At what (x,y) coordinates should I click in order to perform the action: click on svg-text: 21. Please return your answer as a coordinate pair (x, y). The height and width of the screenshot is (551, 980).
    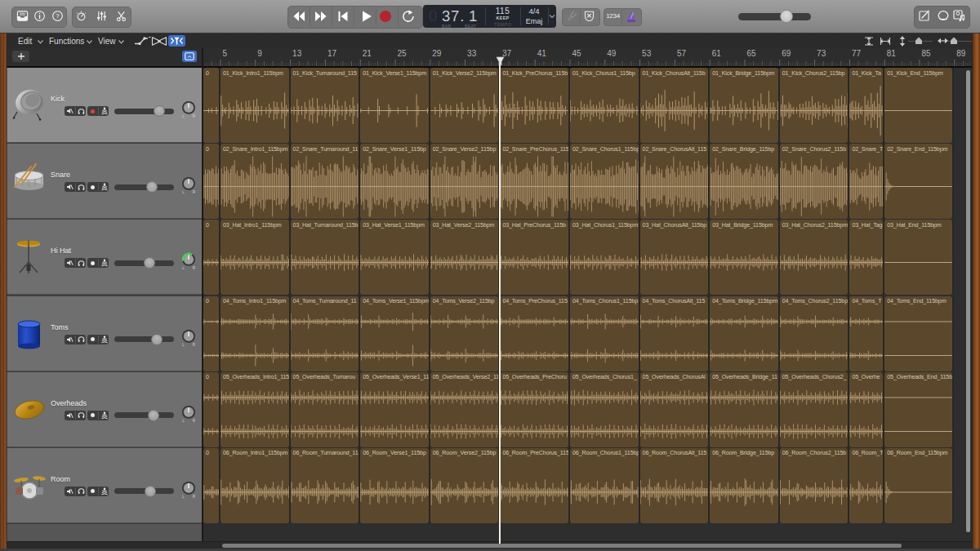
    Looking at the image, I should click on (368, 54).